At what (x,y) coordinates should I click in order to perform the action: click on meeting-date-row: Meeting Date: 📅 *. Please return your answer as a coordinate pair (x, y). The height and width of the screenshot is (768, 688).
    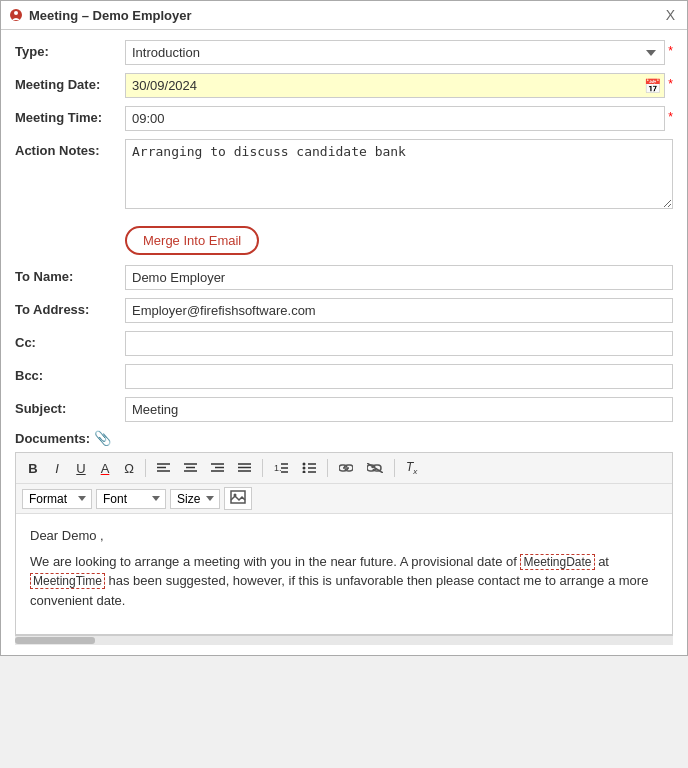
    Looking at the image, I should click on (344, 86).